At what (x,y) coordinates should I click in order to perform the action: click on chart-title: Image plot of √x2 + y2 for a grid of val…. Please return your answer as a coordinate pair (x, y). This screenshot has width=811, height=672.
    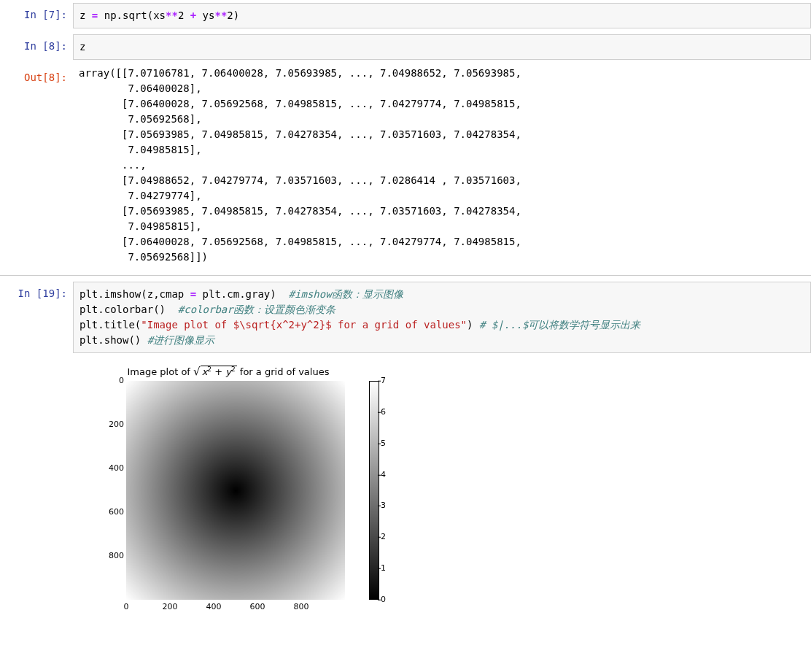
    Looking at the image, I should click on (228, 372).